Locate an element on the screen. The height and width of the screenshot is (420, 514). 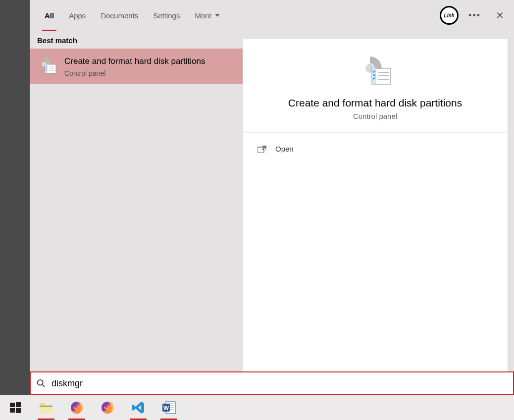
detail-title: Create and format hard disk partitions is located at coordinates (375, 103).